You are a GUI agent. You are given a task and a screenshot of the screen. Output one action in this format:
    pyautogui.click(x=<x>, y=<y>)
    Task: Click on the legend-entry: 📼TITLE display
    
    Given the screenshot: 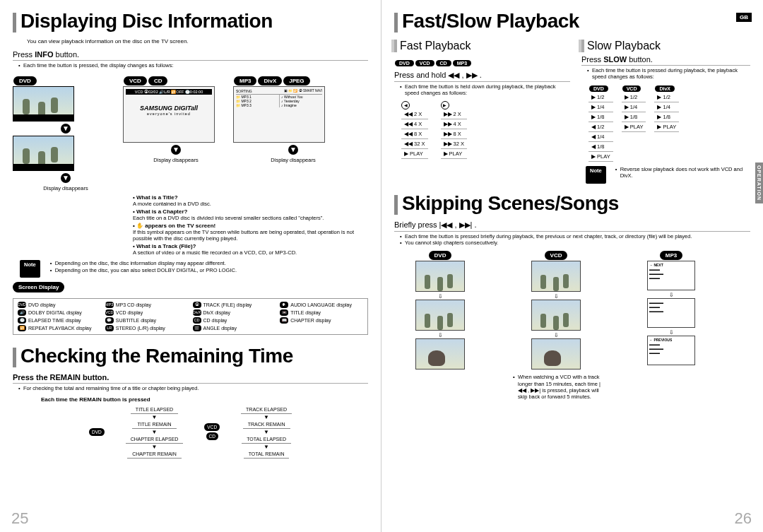 What is the action you would take?
    pyautogui.click(x=321, y=312)
    